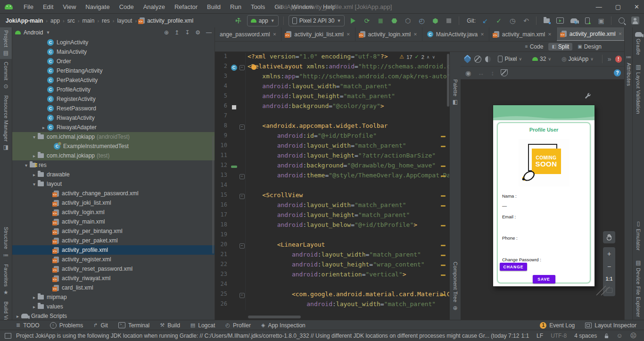 This screenshot has height=341, width=644. Describe the element at coordinates (380, 21) in the screenshot. I see `apply-code-changes-button: ≣` at that location.